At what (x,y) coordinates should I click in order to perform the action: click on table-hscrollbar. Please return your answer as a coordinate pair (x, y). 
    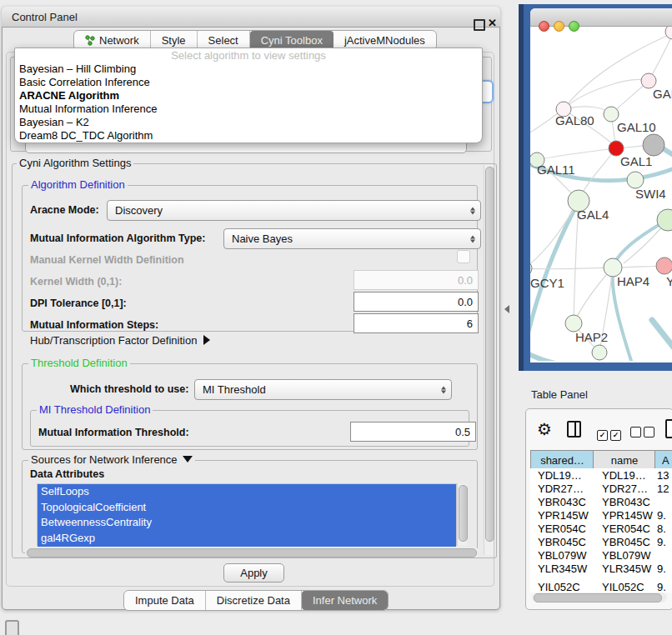
    Looking at the image, I should click on (599, 598).